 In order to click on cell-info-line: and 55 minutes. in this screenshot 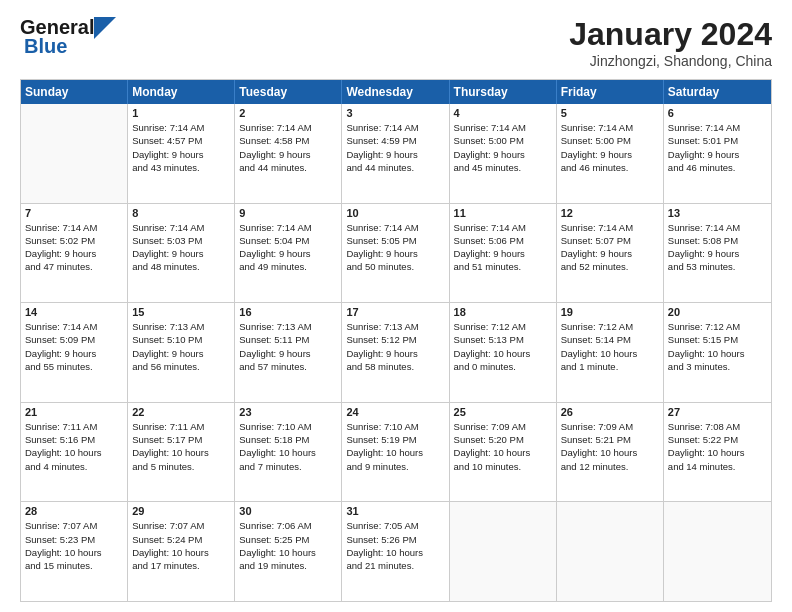, I will do `click(59, 366)`.